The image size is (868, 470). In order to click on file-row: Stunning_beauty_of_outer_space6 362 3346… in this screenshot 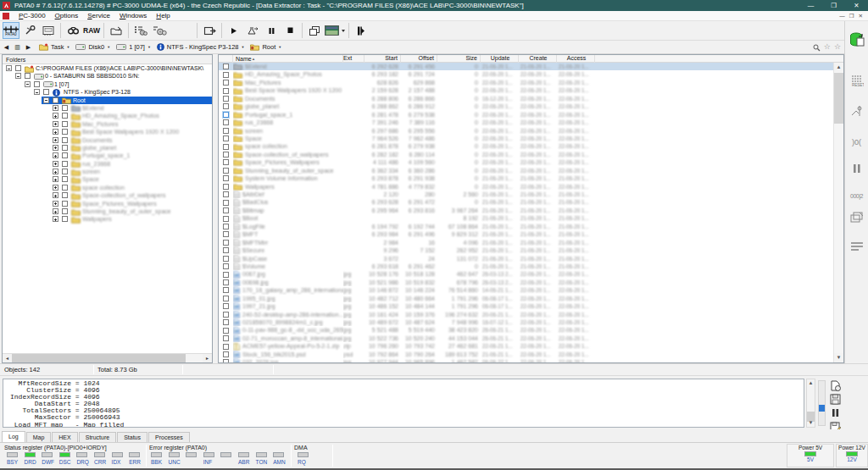, I will do `click(526, 171)`.